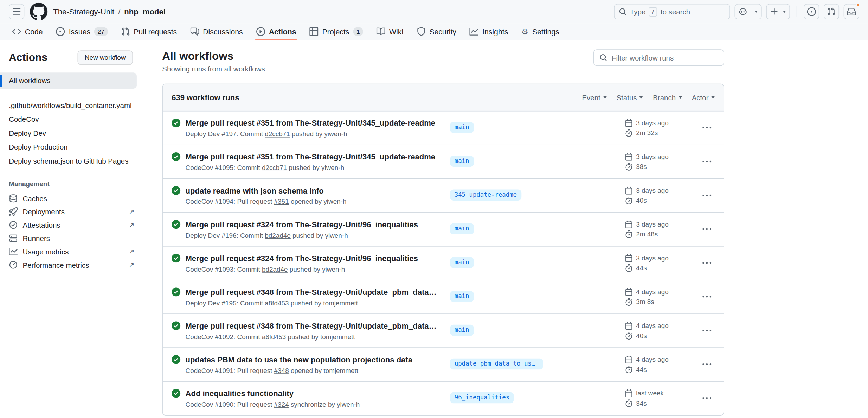 The image size is (868, 418). What do you see at coordinates (105, 58) in the screenshot?
I see `new-workflow-button: New workflow` at bounding box center [105, 58].